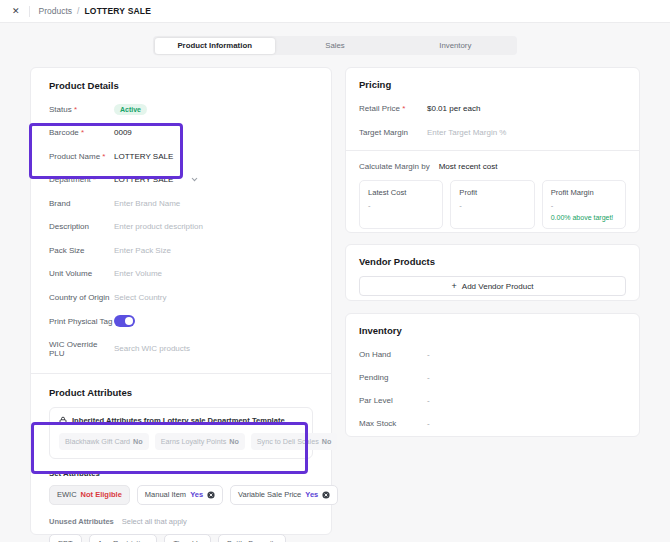 The width and height of the screenshot is (670, 542). I want to click on calculate-margin-select: Most recent cost, so click(468, 166).